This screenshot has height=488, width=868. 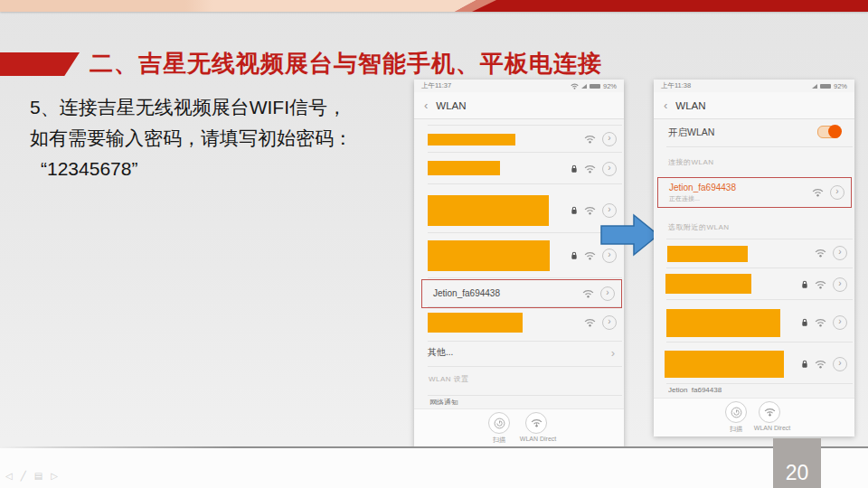 I want to click on wlan-toggle-label: 开启WLAN, so click(x=691, y=133).